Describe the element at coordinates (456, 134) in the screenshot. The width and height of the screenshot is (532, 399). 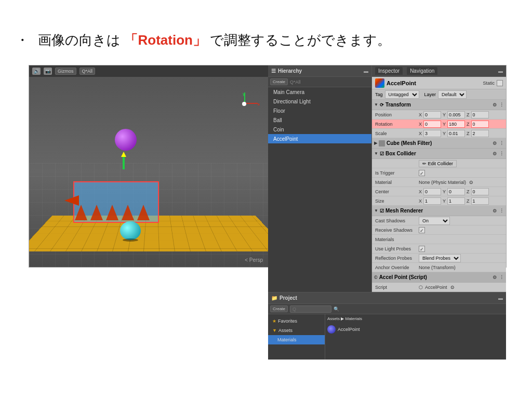
I see `scale-y-field` at that location.